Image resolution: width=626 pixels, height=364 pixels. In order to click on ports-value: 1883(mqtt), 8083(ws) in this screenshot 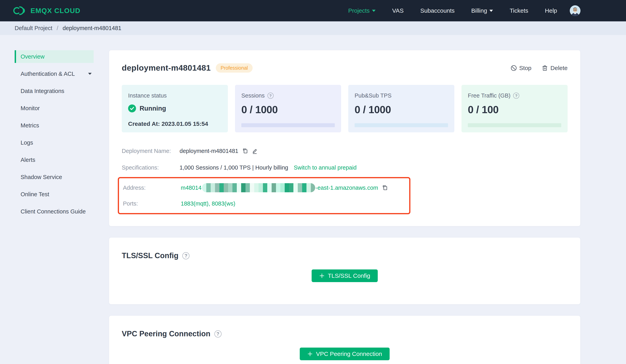, I will do `click(208, 204)`.